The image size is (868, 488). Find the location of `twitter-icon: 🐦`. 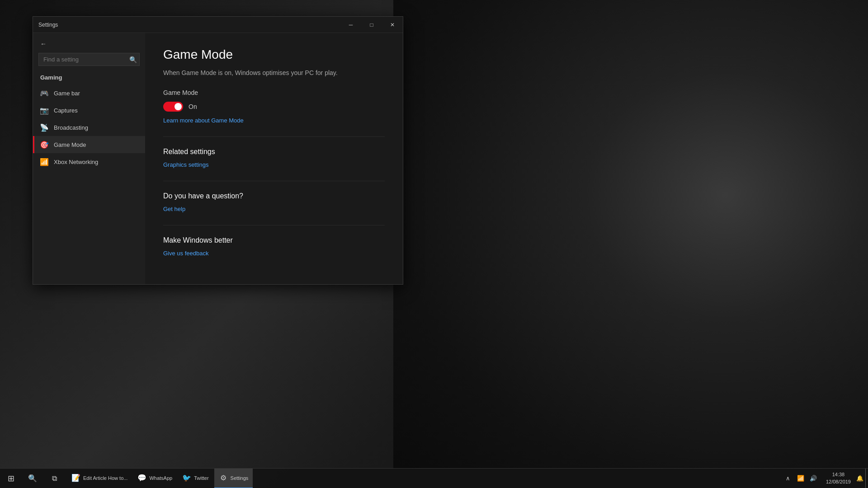

twitter-icon: 🐦 is located at coordinates (187, 478).